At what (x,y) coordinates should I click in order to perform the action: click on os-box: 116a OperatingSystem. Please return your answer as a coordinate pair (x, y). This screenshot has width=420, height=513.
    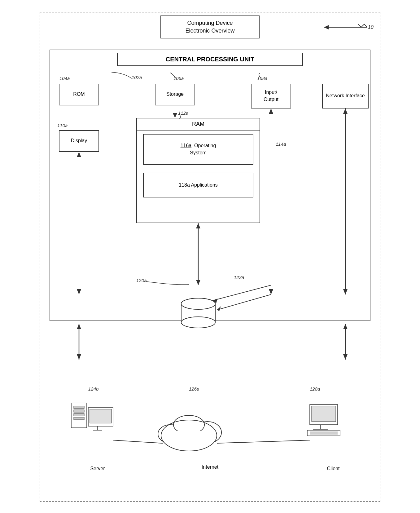
    Looking at the image, I should click on (198, 149).